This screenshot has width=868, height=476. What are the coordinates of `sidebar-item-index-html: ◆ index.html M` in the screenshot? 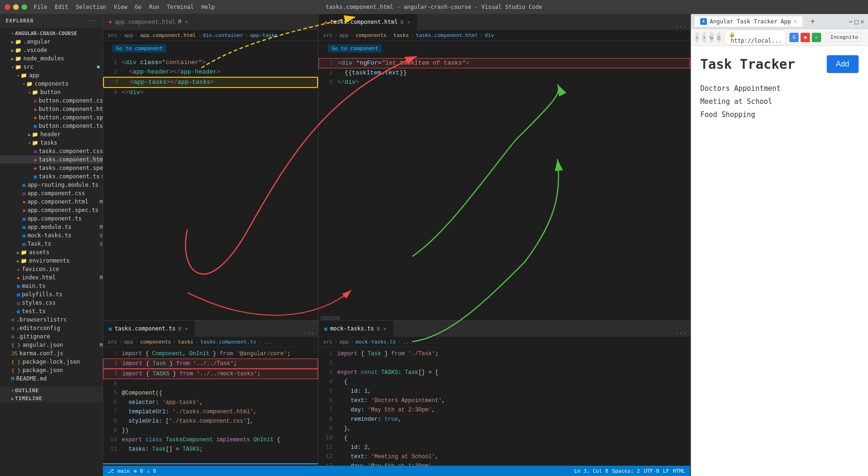 It's located at (52, 278).